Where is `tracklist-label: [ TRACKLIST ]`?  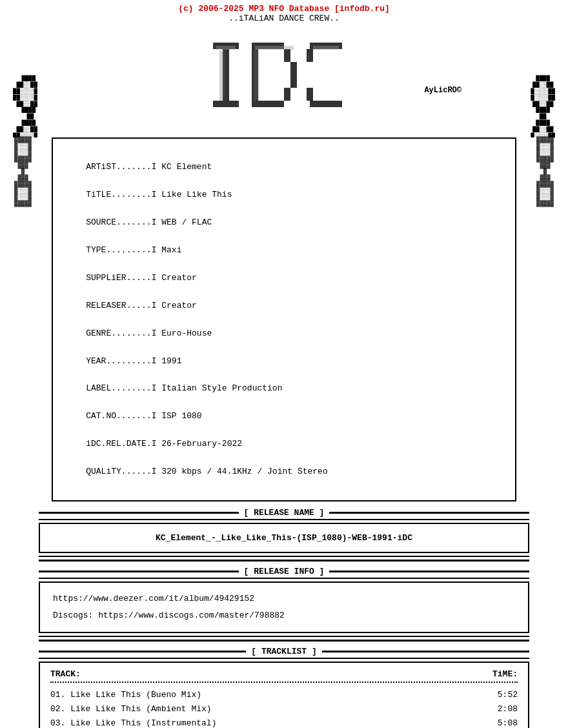 tracklist-label: [ TRACKLIST ] is located at coordinates (284, 652).